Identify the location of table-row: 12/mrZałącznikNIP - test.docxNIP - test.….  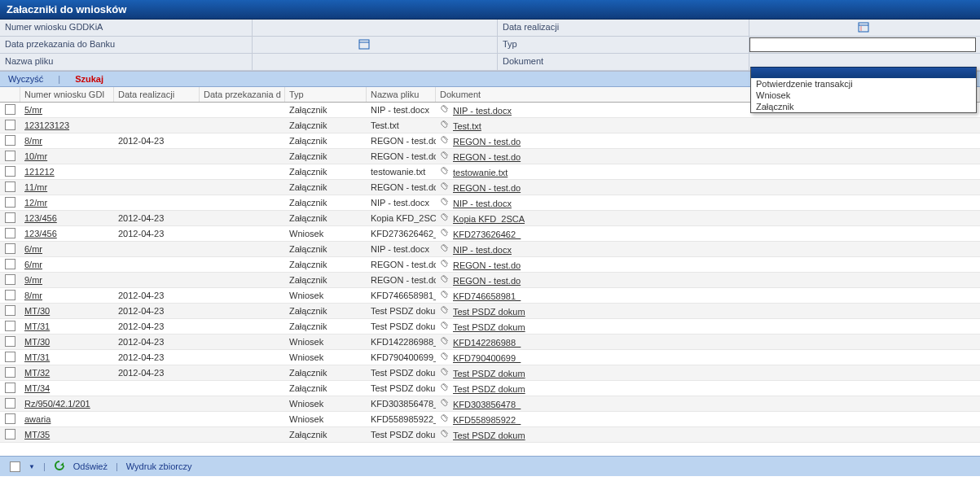
(490, 203).